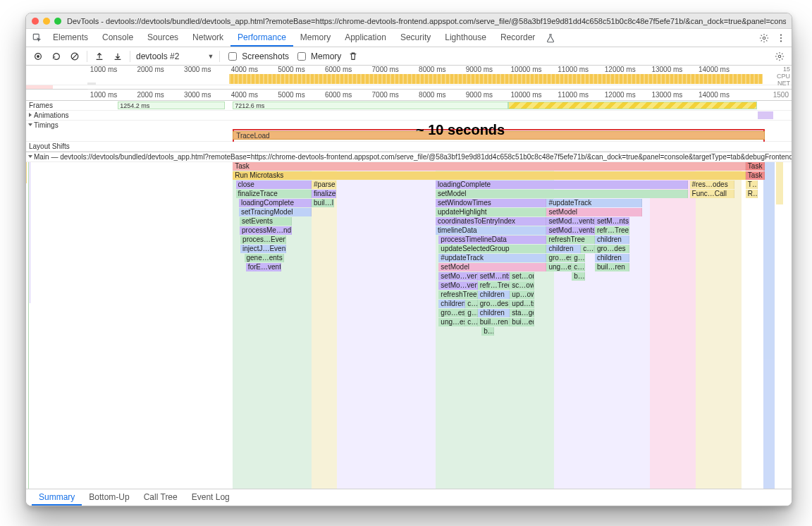 Image resolution: width=812 pixels, height=526 pixels. Describe the element at coordinates (781, 38) in the screenshot. I see `kebab-menu-icon` at that location.